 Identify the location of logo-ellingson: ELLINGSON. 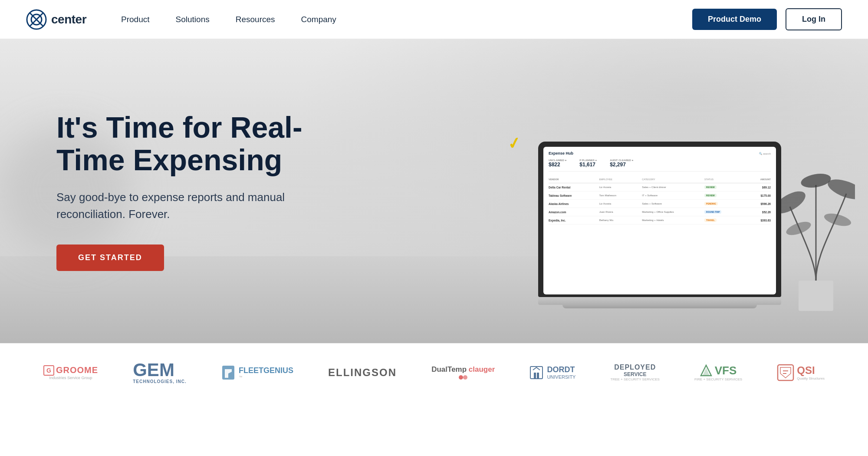
(362, 373).